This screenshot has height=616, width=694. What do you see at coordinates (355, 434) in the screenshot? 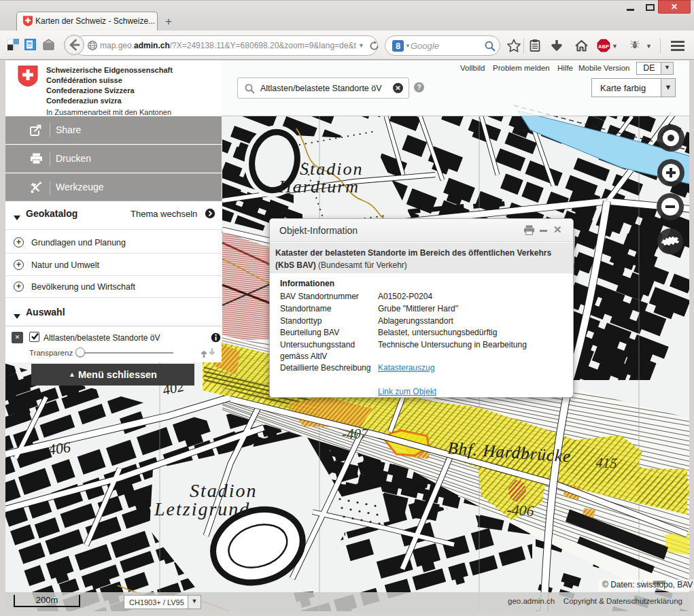
I see `svg-text: -407` at bounding box center [355, 434].